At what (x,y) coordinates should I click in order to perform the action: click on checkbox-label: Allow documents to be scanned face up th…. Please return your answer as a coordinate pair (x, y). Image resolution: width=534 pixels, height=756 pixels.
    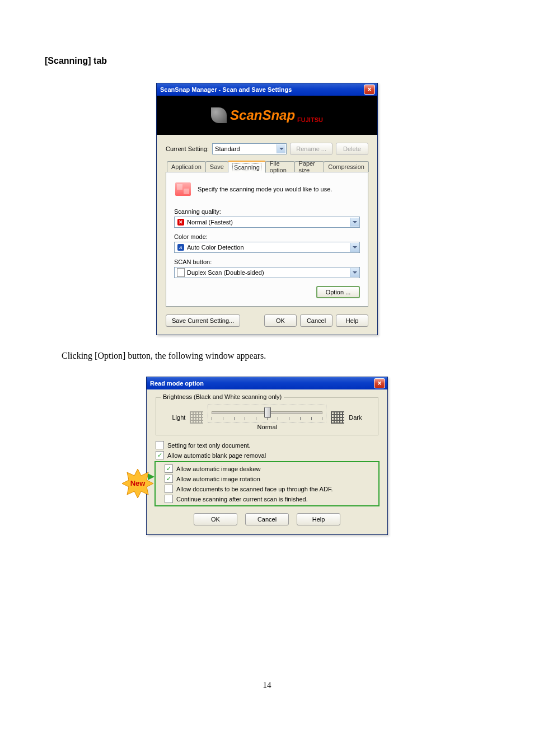
    Looking at the image, I should click on (254, 489).